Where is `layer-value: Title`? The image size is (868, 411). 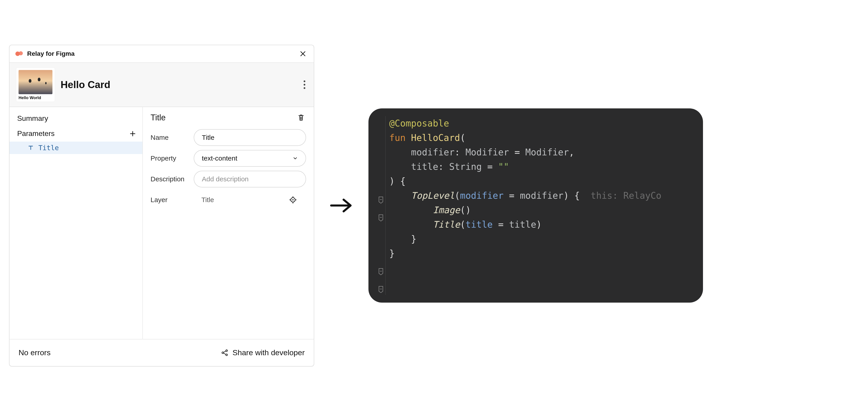
layer-value: Title is located at coordinates (208, 200).